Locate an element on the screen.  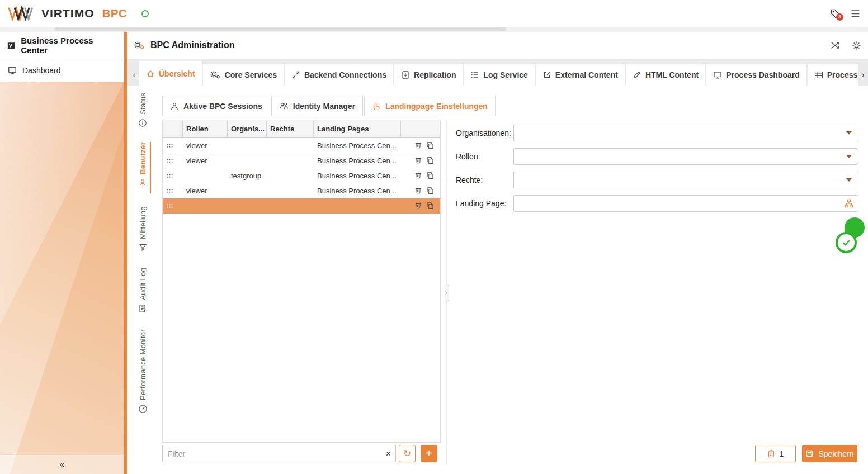
swap-panels-button is located at coordinates (836, 45).